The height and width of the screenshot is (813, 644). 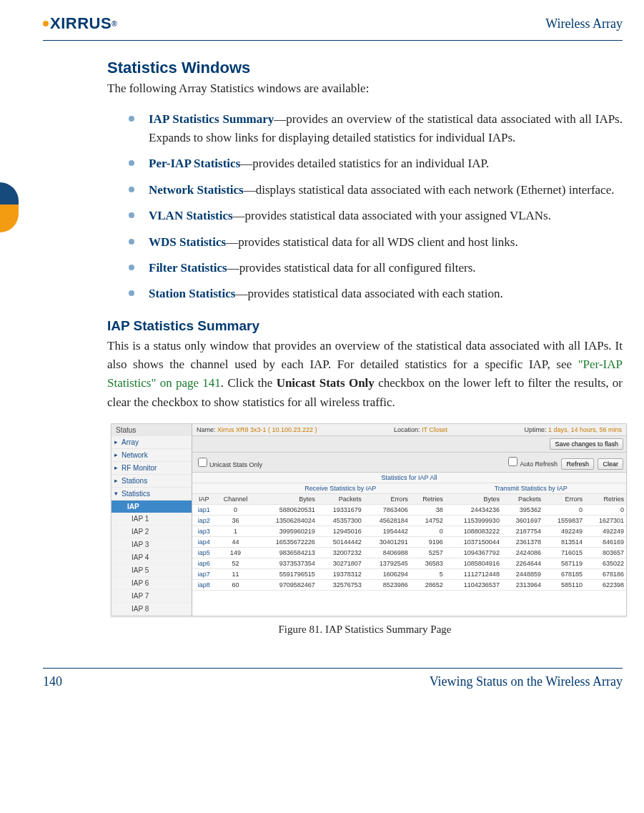 I want to click on table-cell: iap5, so click(x=204, y=552).